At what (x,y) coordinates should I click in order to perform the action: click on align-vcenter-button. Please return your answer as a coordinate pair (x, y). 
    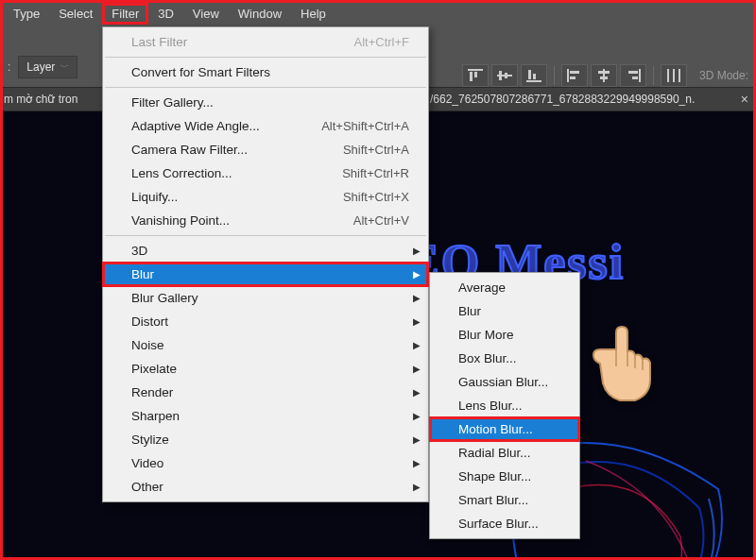
    Looking at the image, I should click on (505, 76).